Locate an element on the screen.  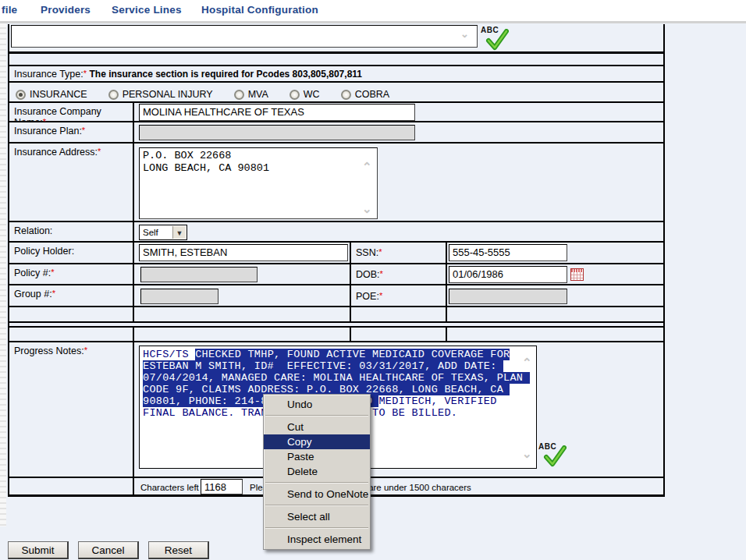
select-arrow-icon: ▼ is located at coordinates (179, 232).